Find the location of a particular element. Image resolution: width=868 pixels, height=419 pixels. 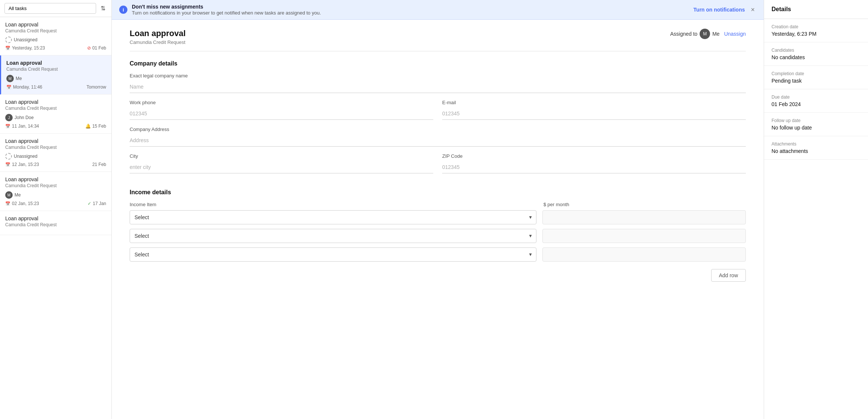

task-date-due: ⊘01 Feb is located at coordinates (97, 48).